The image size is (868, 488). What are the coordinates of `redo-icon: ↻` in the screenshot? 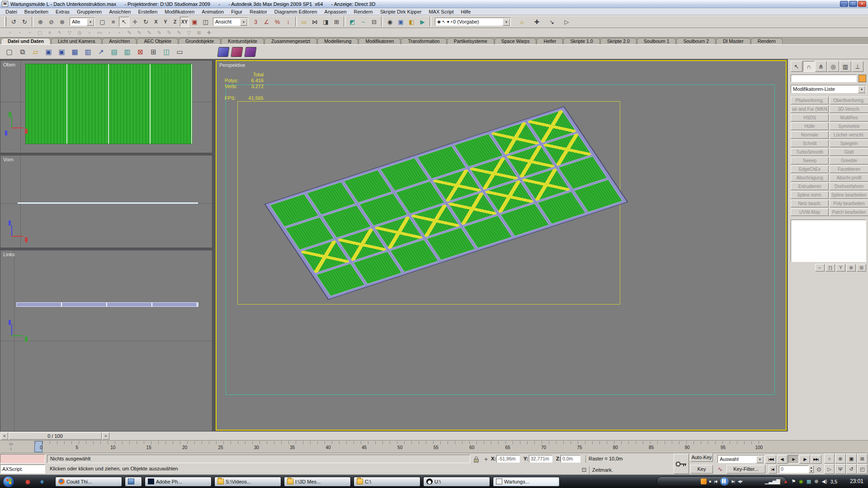 It's located at (24, 22).